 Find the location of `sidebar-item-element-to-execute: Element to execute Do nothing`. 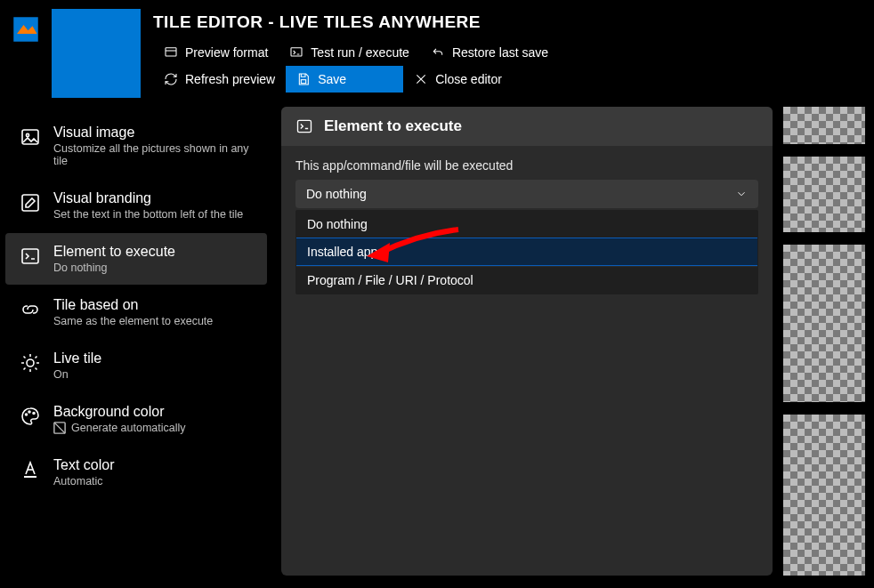

sidebar-item-element-to-execute: Element to execute Do nothing is located at coordinates (136, 259).